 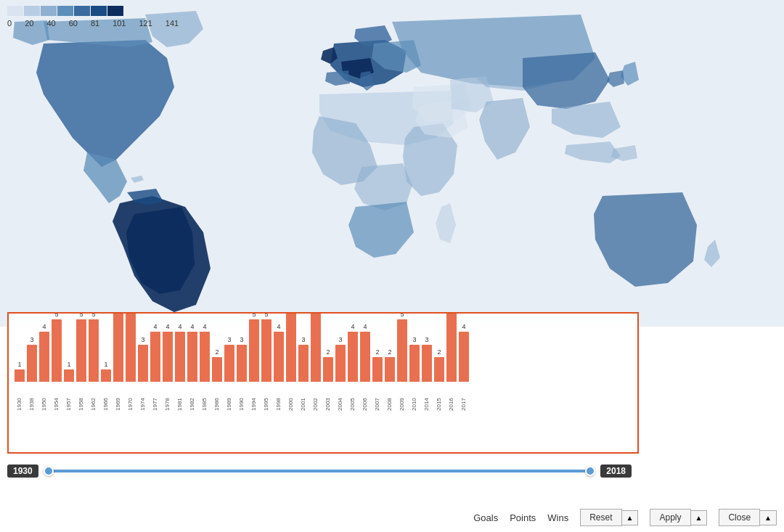 I want to click on slider-start-label: 1930, so click(x=23, y=471).